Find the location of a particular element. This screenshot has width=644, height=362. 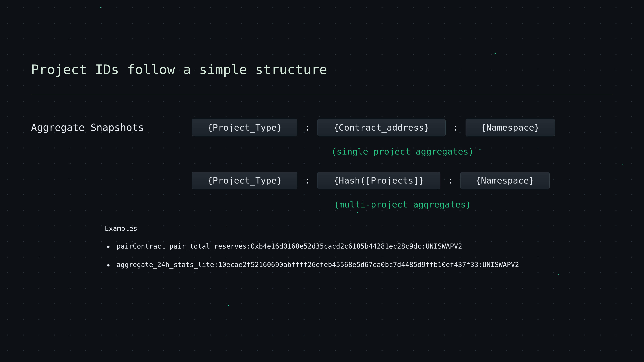

examples-list: pairContract_pair_total_reserves:0xb4e16… is located at coordinates (359, 255).